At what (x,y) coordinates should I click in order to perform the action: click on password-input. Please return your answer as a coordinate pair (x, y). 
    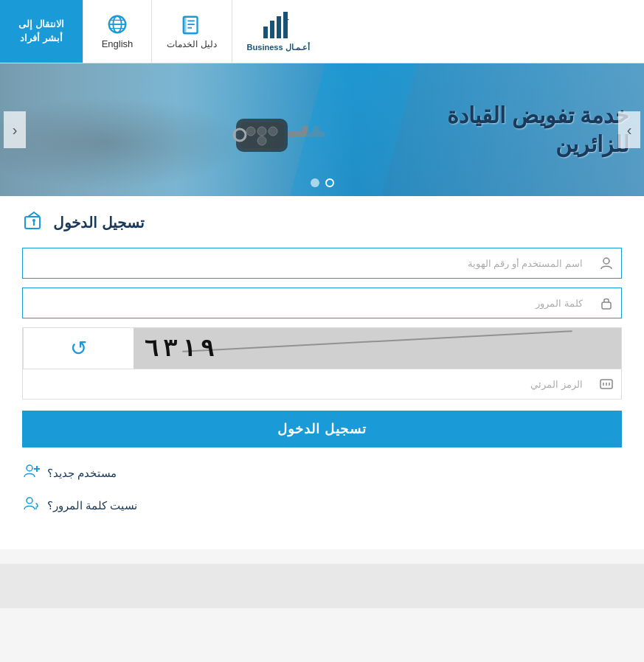
    Looking at the image, I should click on (307, 303).